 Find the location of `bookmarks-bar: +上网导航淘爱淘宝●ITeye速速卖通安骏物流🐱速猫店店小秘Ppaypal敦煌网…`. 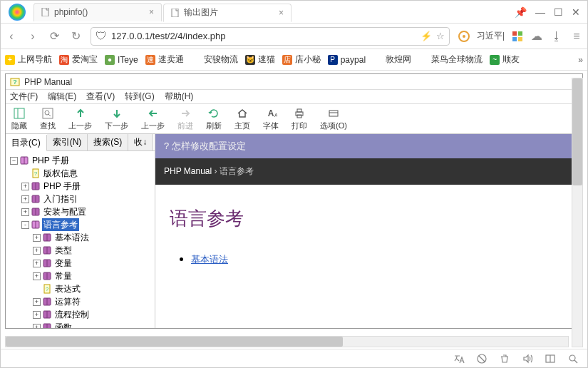

bookmarks-bar: +上网导航淘爱淘宝●ITeye速速卖通安骏物流🐱速猫店店小秘Ppaypal敦煌网… is located at coordinates (294, 60).